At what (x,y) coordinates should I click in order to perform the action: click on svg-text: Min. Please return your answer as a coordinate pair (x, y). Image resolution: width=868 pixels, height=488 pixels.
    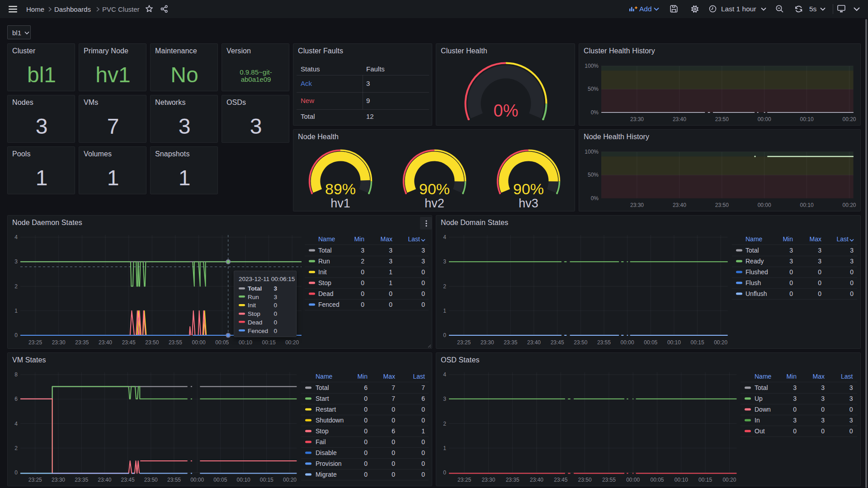
    Looking at the image, I should click on (791, 376).